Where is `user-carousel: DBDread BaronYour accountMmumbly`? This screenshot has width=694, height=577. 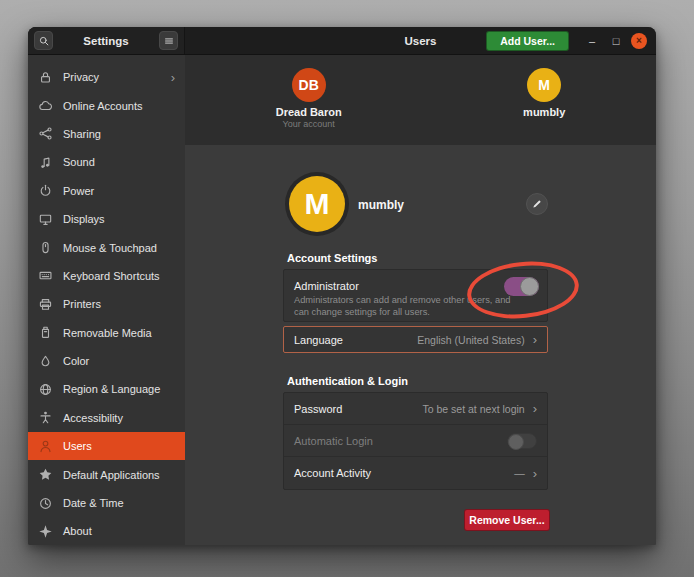 user-carousel: DBDread BaronYour accountMmumbly is located at coordinates (420, 100).